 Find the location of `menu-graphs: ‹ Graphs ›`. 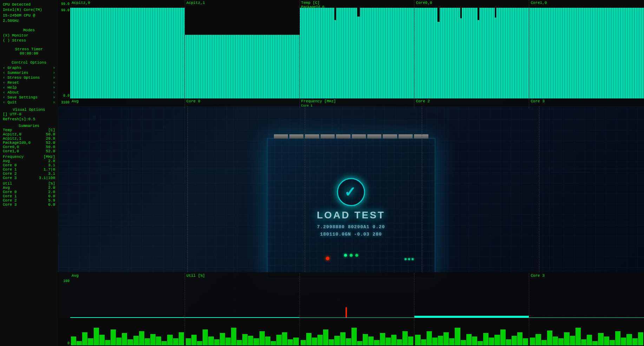

menu-graphs: ‹ Graphs › is located at coordinates (29, 68).